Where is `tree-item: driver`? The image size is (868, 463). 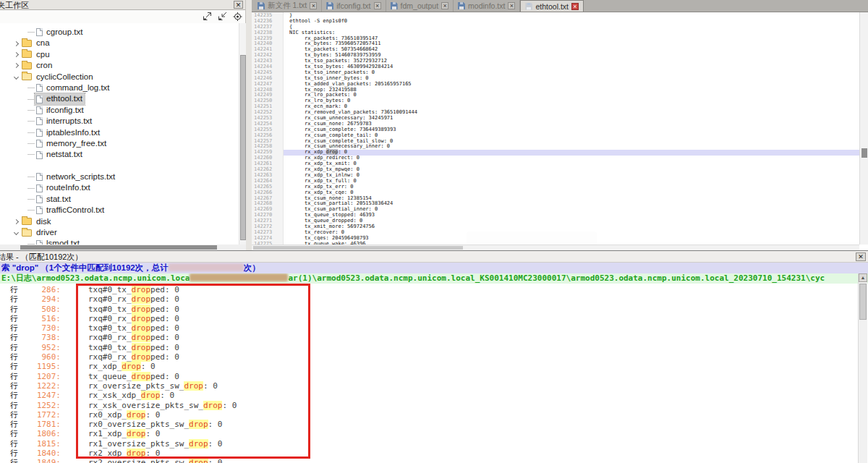
tree-item: driver is located at coordinates (119, 233).